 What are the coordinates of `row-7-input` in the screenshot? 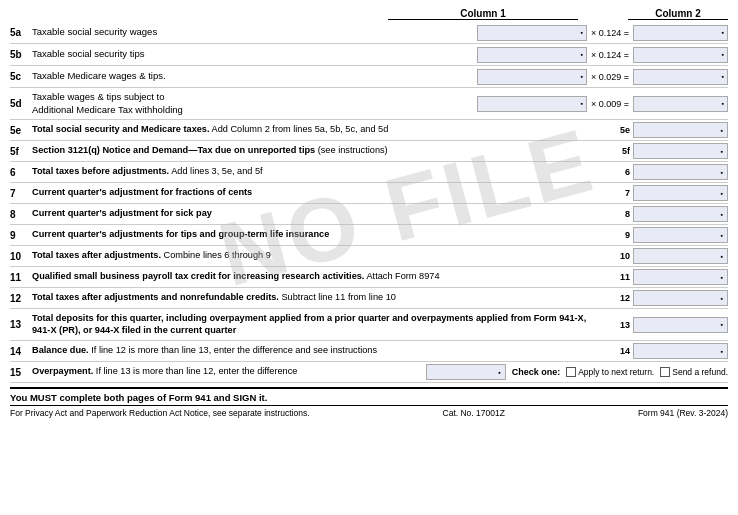 It's located at (680, 193).